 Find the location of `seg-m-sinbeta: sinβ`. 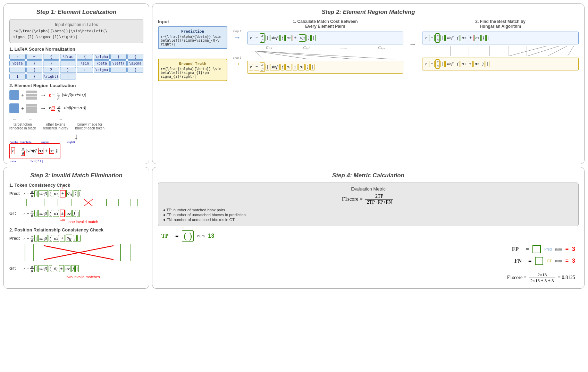

seg-m-sinbeta: sinβ is located at coordinates (450, 38).